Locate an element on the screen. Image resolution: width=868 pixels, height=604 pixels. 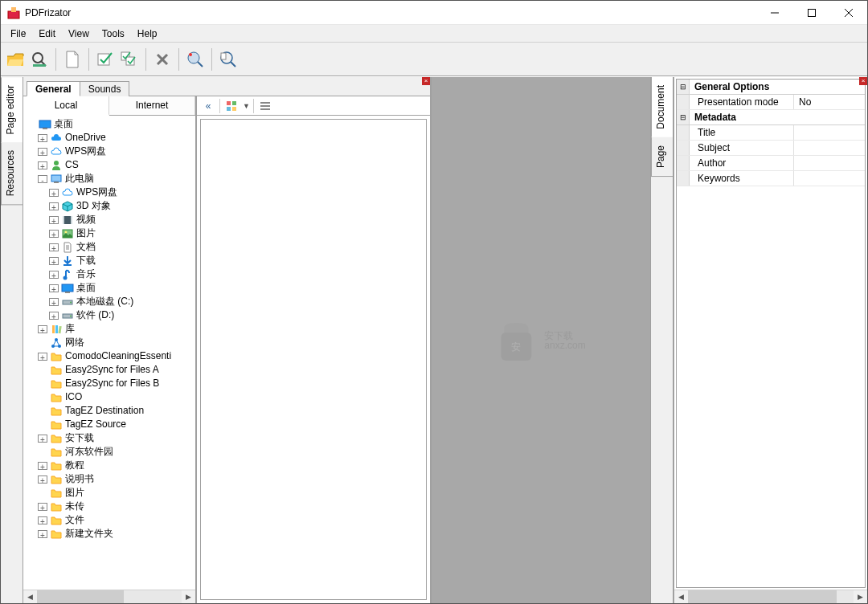
tree-item: +下载 is located at coordinates (110, 260).